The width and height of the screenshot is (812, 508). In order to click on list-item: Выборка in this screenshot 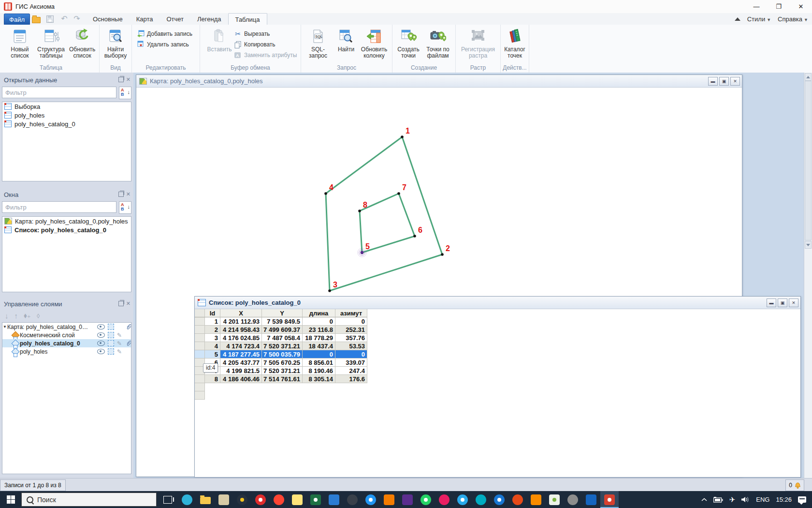, I will do `click(67, 106)`.